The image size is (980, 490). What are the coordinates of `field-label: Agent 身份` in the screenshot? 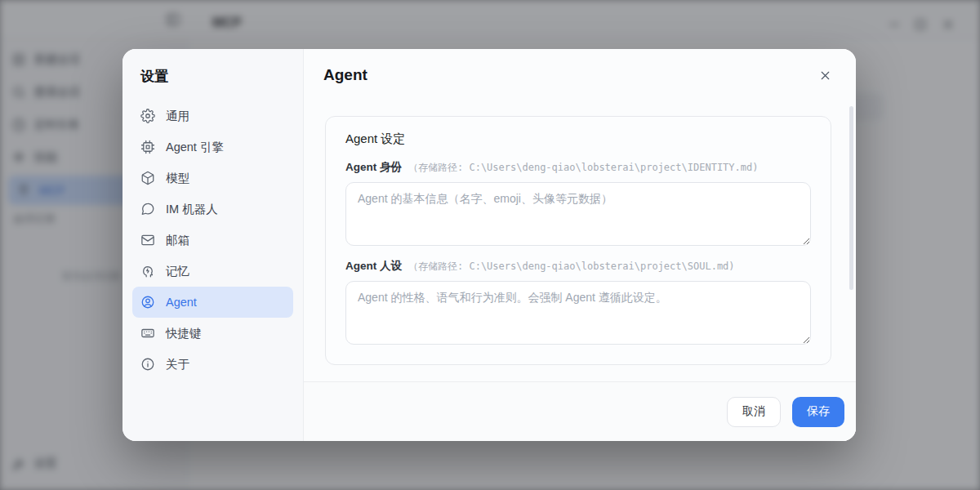 It's located at (374, 167).